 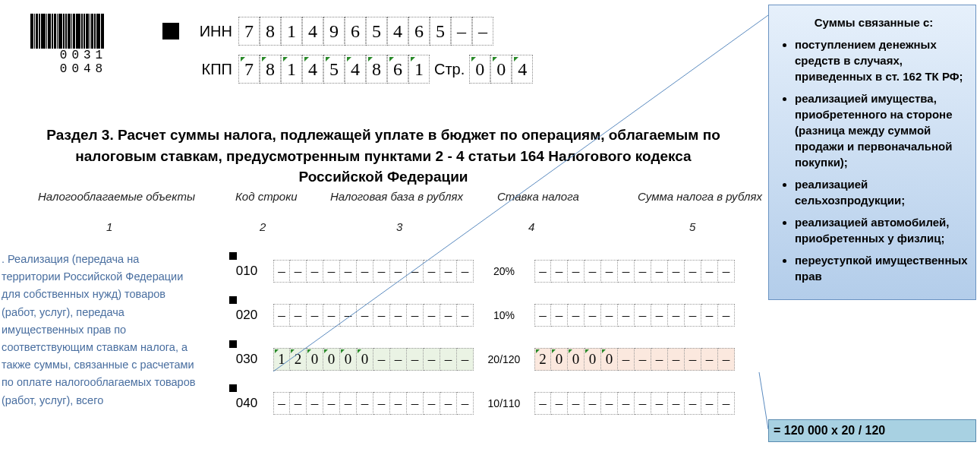 What do you see at coordinates (882, 230) in the screenshot?
I see `annotation-item: реализацией автомобилей, приобретенных у…` at bounding box center [882, 230].